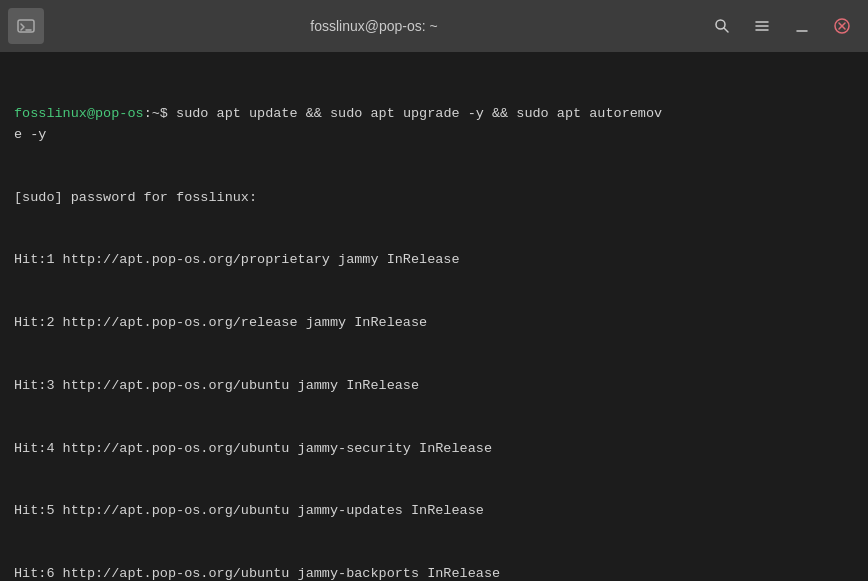 This screenshot has height=581, width=868. Describe the element at coordinates (842, 26) in the screenshot. I see `close-button` at that location.